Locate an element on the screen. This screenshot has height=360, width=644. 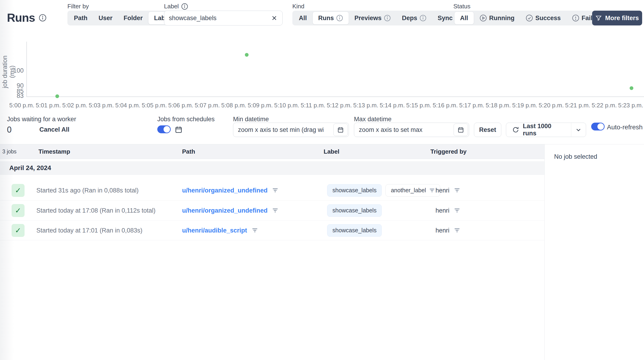
status-success: Success is located at coordinates (543, 18).